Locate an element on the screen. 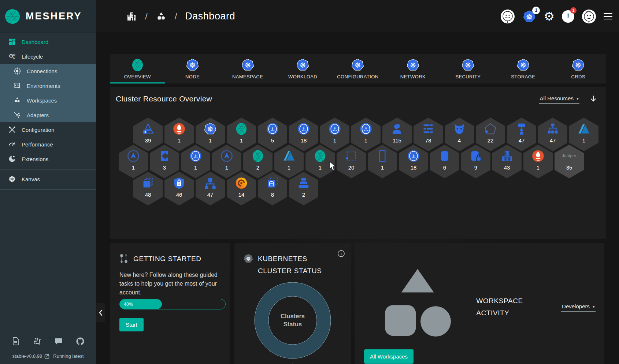 The height and width of the screenshot is (364, 619). resource-hex-stack: 2 is located at coordinates (304, 189).